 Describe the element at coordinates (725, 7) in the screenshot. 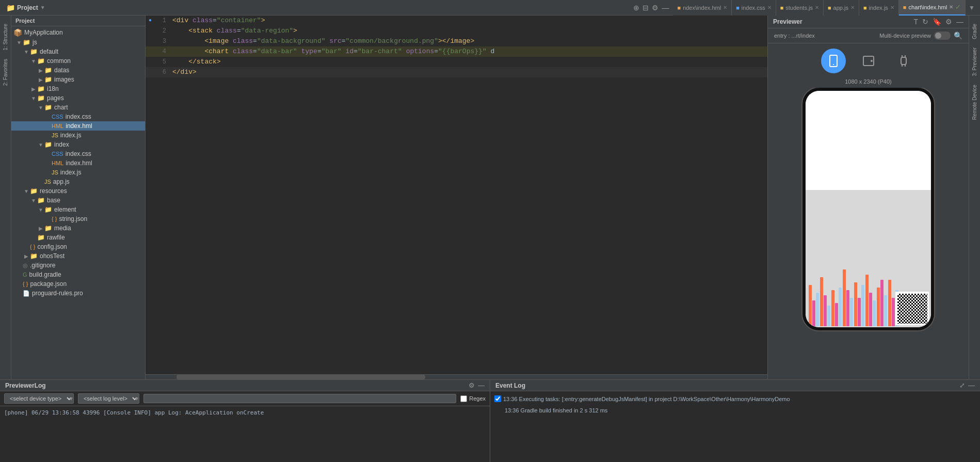

I see `close-tab-0: ✕` at that location.